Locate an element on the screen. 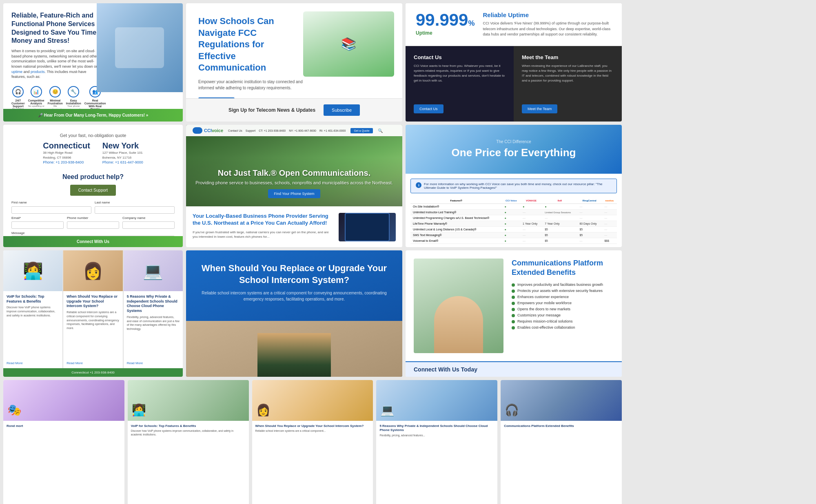 The width and height of the screenshot is (816, 504). subscribe-button: Subscribe is located at coordinates (342, 110).